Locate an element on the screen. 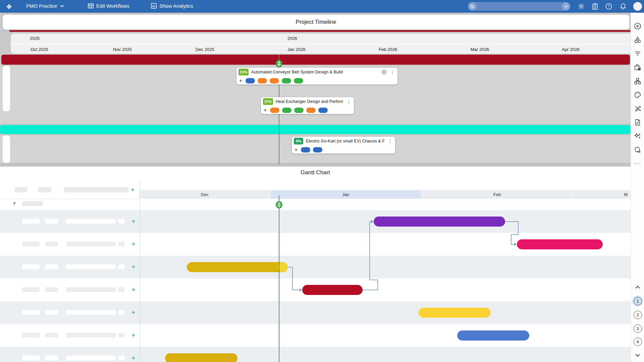  timeline-month-row: Oct 2025 Nov 2025 Dec 2025 Jan 2026 Feb … is located at coordinates (321, 49).